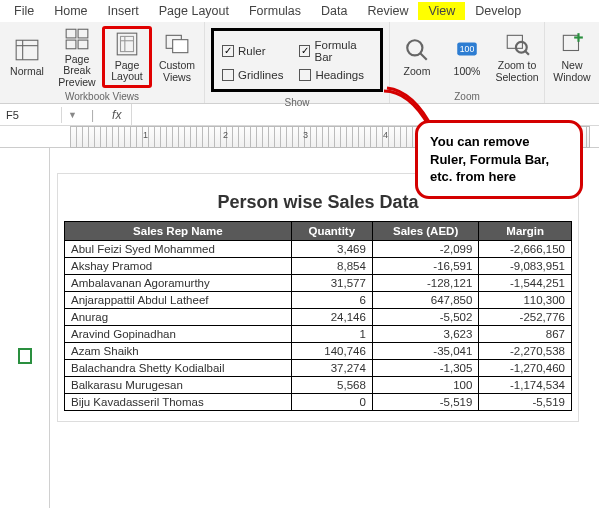 Image resolution: width=599 pixels, height=508 pixels. I want to click on name-cell: Biju Kavadasseril Thomas, so click(178, 402).